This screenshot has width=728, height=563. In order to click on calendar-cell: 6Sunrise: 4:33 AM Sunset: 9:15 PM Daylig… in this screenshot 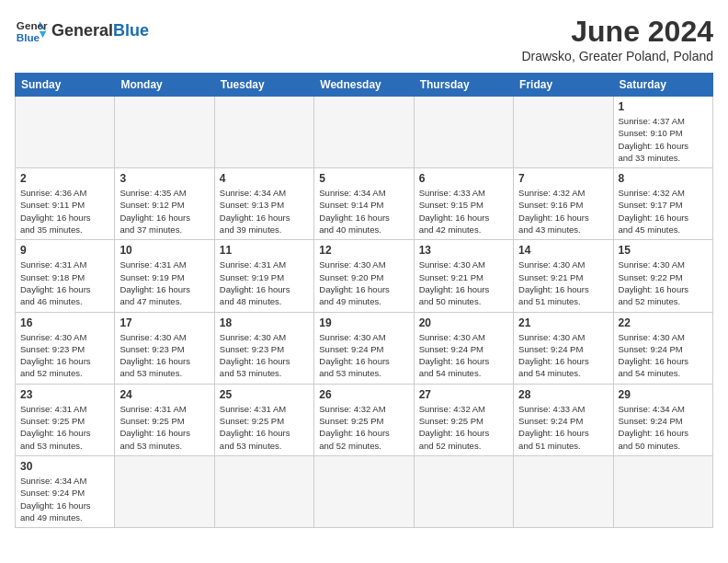, I will do `click(463, 204)`.